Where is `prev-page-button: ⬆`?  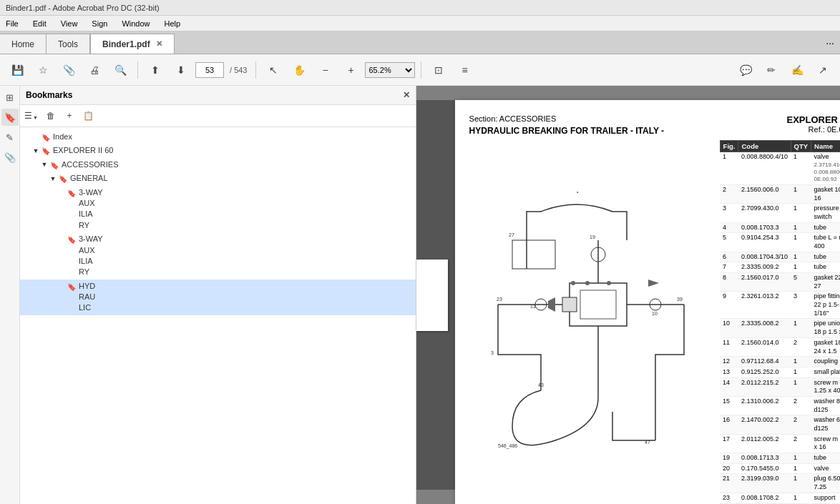
prev-page-button: ⬆ is located at coordinates (155, 70).